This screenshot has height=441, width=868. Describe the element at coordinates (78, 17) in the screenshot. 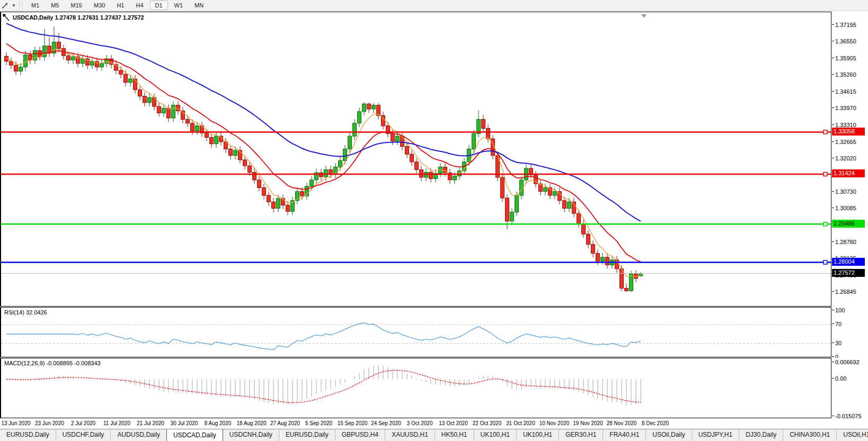

I see `chart-title: USDCAD,Daily 1.27478 1.27631 1.27437 1.2…` at that location.